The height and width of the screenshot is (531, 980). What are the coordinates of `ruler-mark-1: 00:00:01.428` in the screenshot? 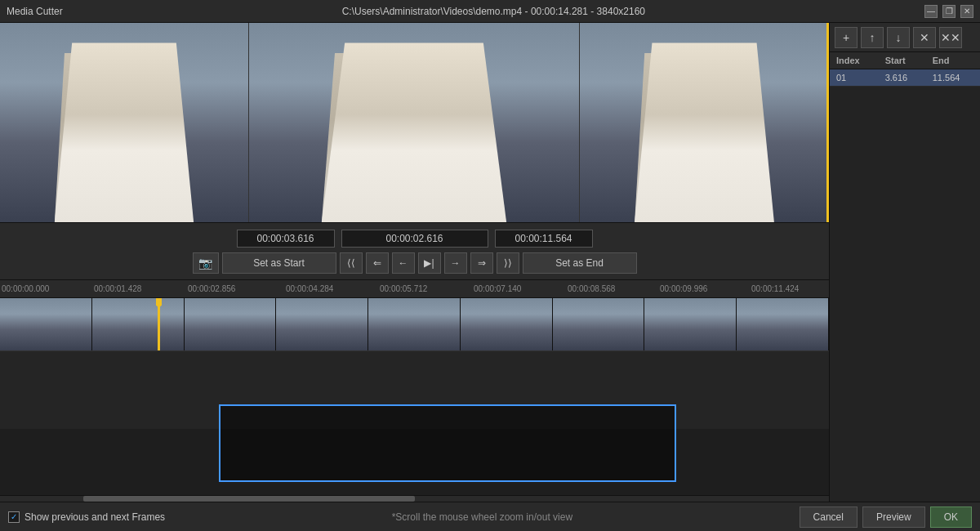 It's located at (118, 289).